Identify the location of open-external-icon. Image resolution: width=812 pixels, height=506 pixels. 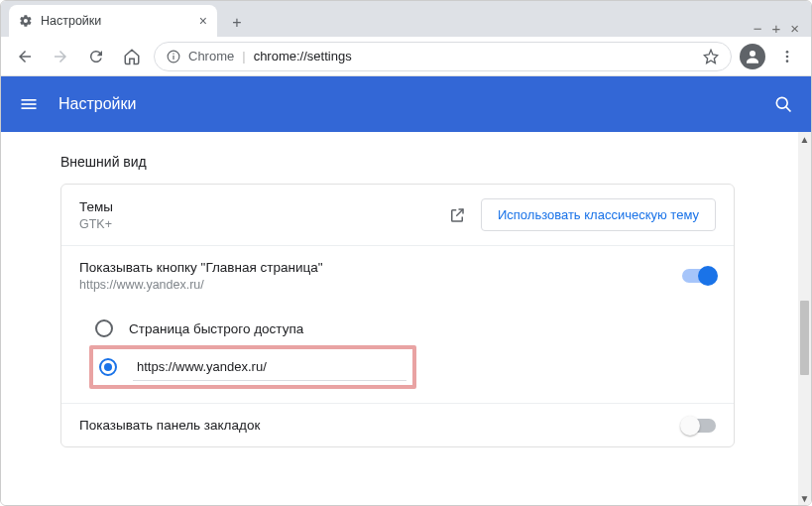
(457, 215).